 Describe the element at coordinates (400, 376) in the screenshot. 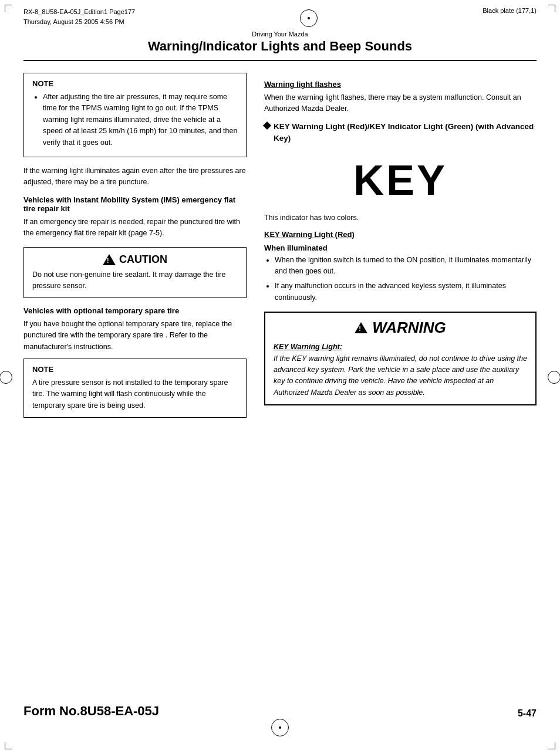

I see `warning-body-text: If the KEY warning light remains illumin…` at that location.